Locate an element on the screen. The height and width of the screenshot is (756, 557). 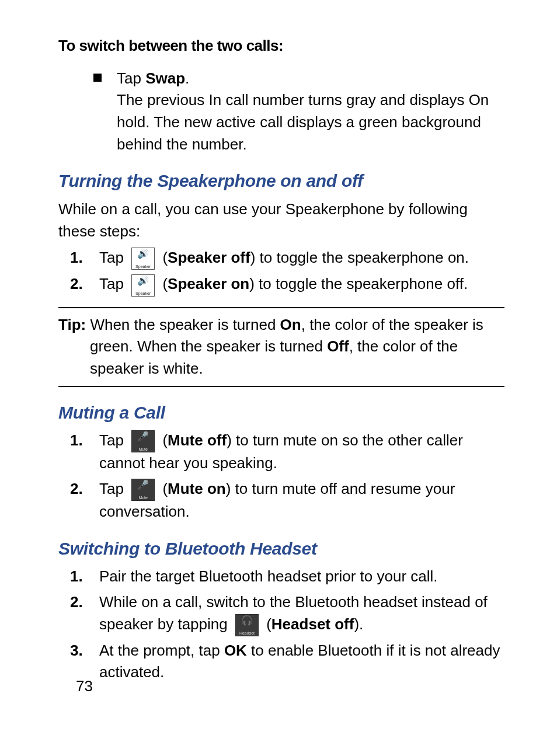
icon-label: Headset is located at coordinates (247, 633).